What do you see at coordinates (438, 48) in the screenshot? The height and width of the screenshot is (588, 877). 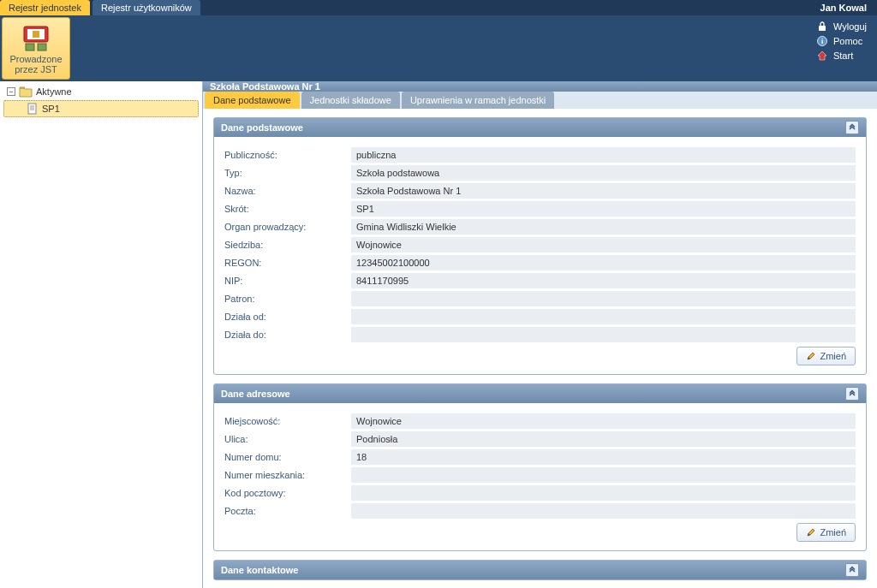 I see `ribbon-bar: Prowadzone przez JST Wyloguj i Pomoc Sta…` at bounding box center [438, 48].